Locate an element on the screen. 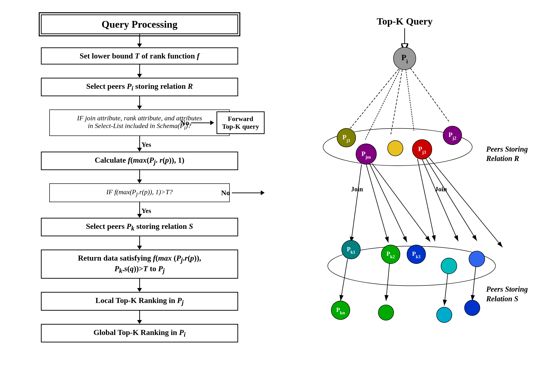 The height and width of the screenshot is (392, 547). arrow-yes1: Yes is located at coordinates (139, 144).